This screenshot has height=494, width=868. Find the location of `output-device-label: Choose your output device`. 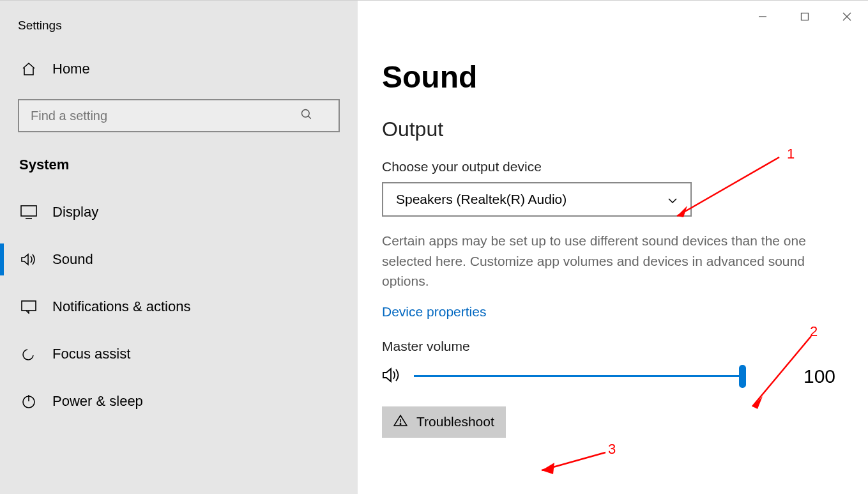

output-device-label: Choose your output device is located at coordinates (625, 171).